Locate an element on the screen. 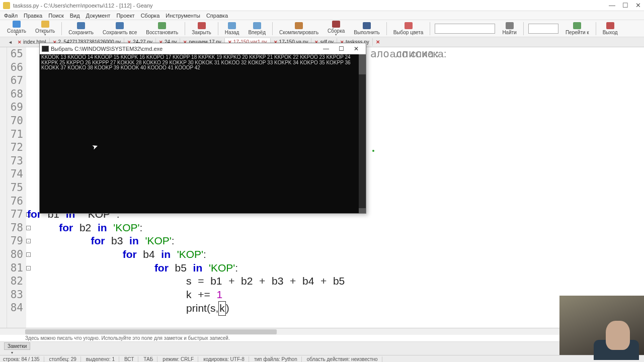 This screenshot has height=362, width=644. status-line-col: строка: 84 / 135 is located at coordinates (24, 359).